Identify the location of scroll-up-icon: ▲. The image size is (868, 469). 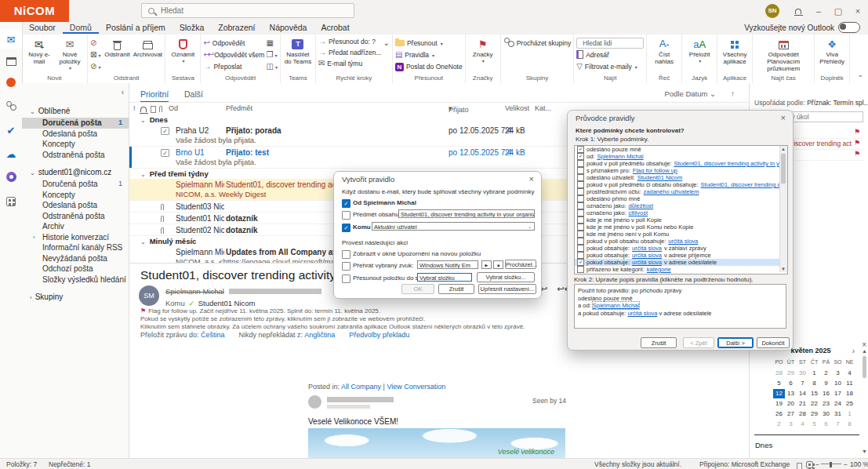
(864, 351).